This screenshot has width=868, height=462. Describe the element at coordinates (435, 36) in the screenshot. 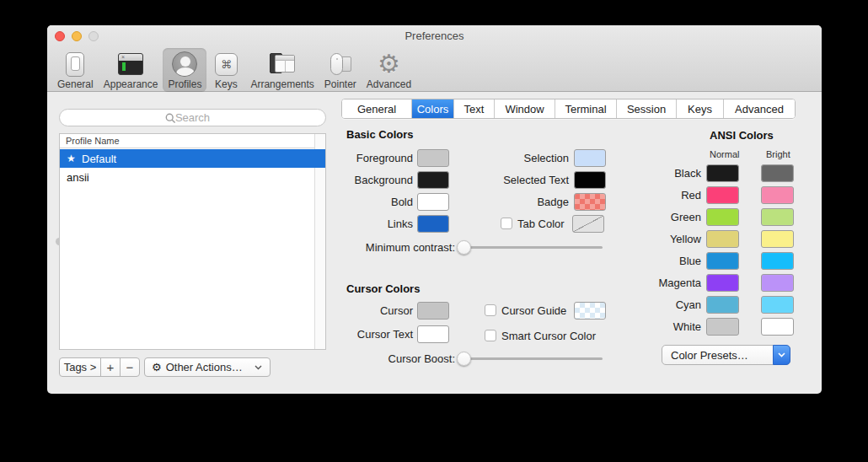

I see `titlebar: Preferences` at that location.